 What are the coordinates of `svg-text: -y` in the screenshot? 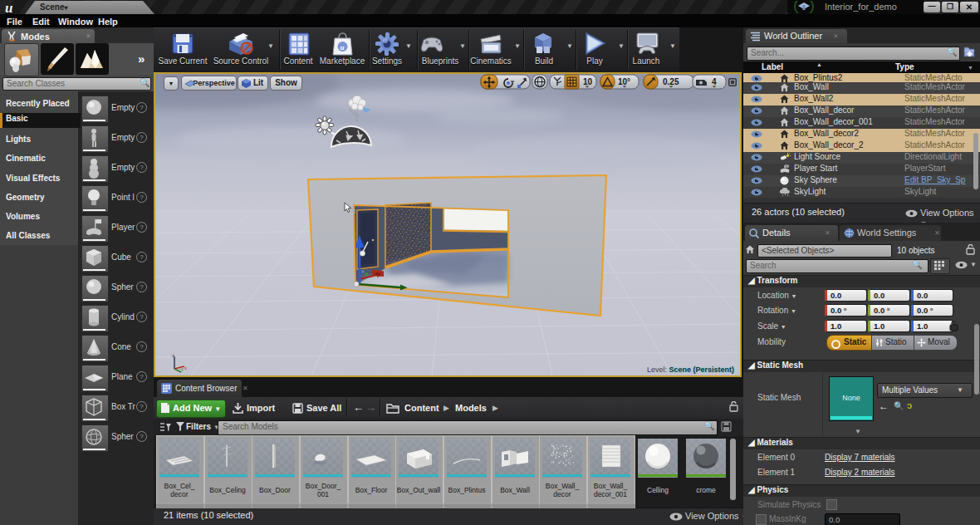 It's located at (181, 369).